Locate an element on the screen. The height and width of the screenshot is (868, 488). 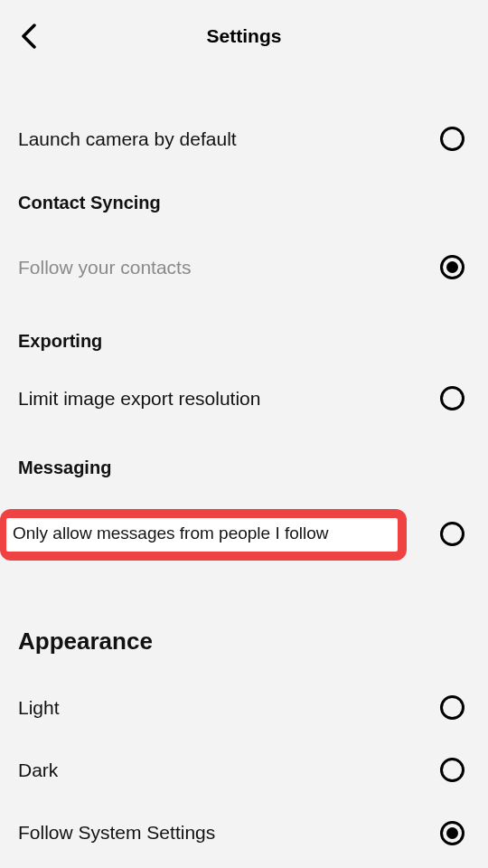
radio-follow-contacts is located at coordinates (452, 268).